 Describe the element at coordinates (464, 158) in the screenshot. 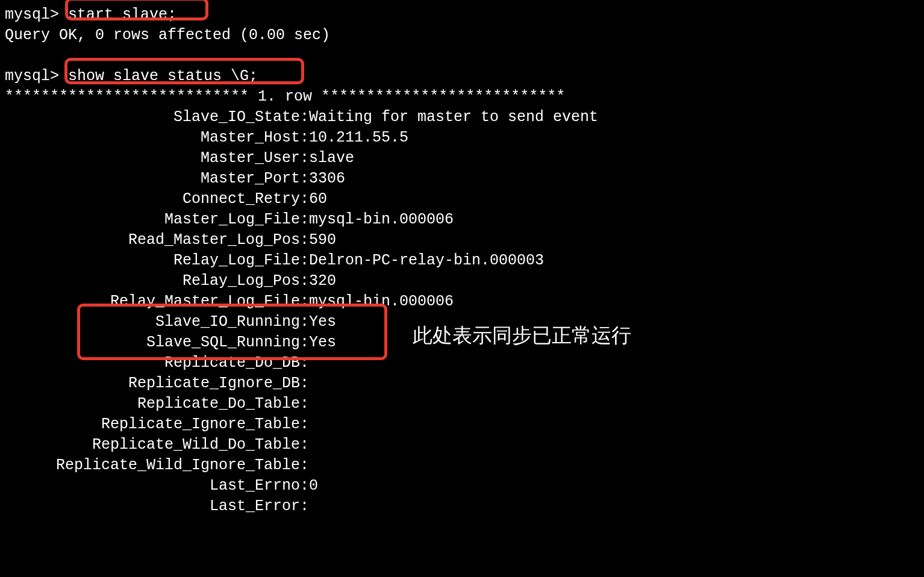

I see `status-row: Master_User: slave` at that location.